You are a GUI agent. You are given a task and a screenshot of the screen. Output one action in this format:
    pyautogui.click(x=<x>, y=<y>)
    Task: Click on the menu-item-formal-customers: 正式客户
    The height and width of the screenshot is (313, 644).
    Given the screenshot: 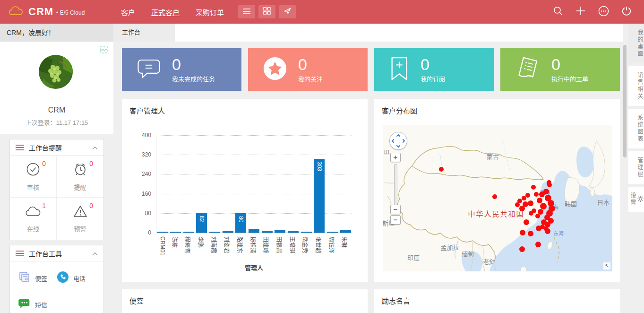 What is the action you would take?
    pyautogui.click(x=165, y=12)
    